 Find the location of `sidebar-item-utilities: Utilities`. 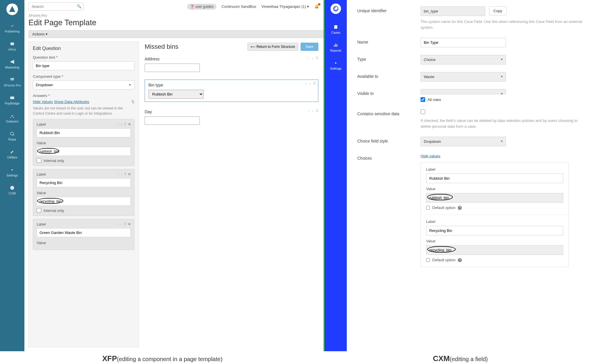

sidebar-item-utilities: Utilities is located at coordinates (12, 154).